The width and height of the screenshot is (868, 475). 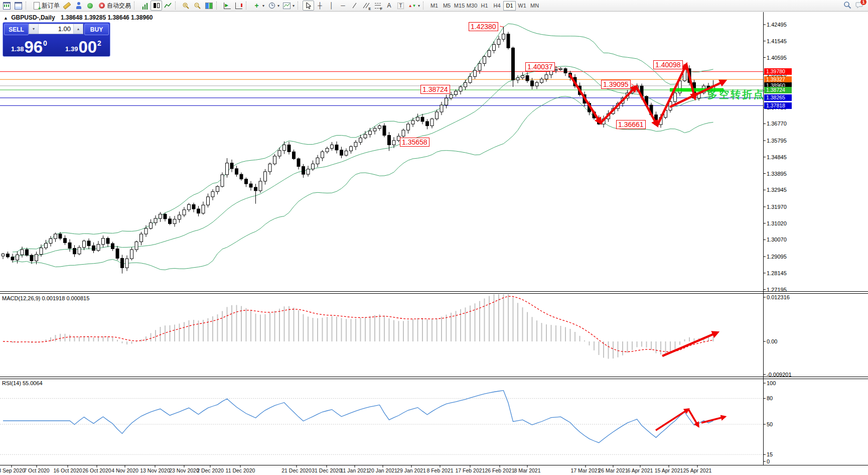 What do you see at coordinates (331, 6) in the screenshot?
I see `toolbar-vertical-line-button: │` at bounding box center [331, 6].